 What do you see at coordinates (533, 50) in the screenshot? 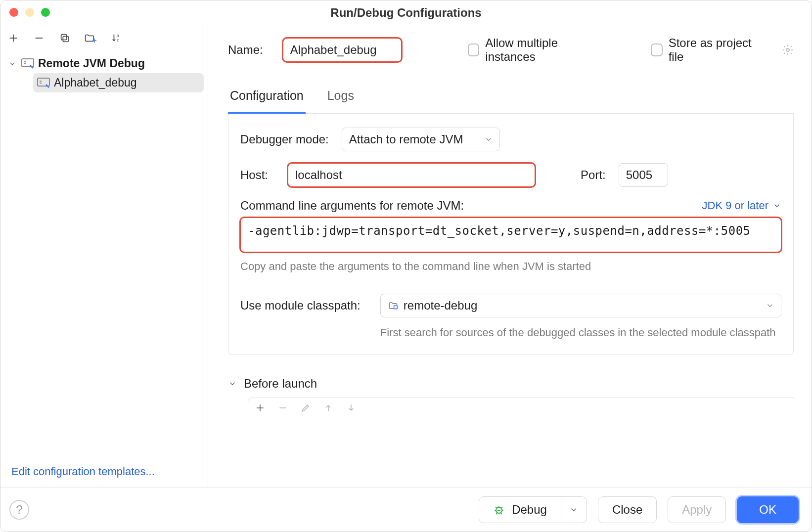
I see `allow-multiple-checkbox: Allow multiple instances` at bounding box center [533, 50].